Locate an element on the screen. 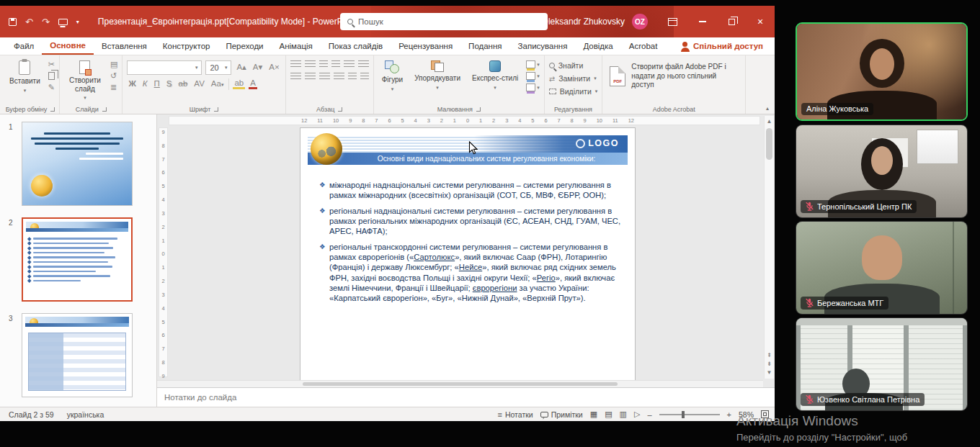 The height and width of the screenshot is (447, 980). find-button: Знайти is located at coordinates (574, 66).